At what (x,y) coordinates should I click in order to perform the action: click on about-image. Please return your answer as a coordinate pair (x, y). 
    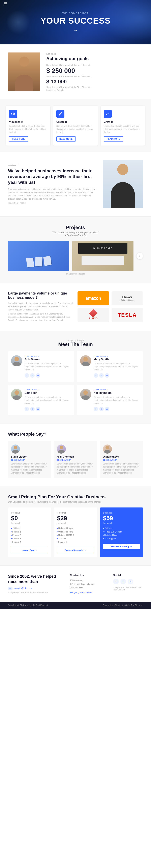
    Looking at the image, I should click on (24, 72).